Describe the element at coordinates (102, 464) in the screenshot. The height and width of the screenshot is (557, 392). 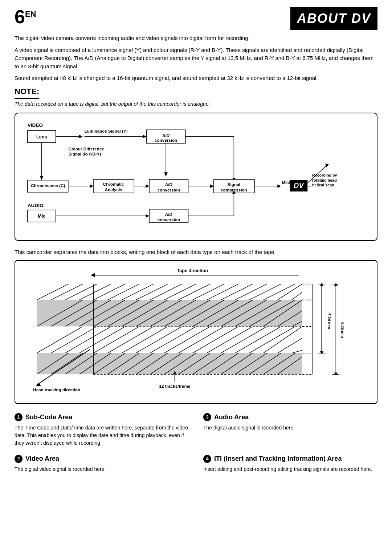
I see `section-video: 2 Video Area The digital video signal is…` at that location.